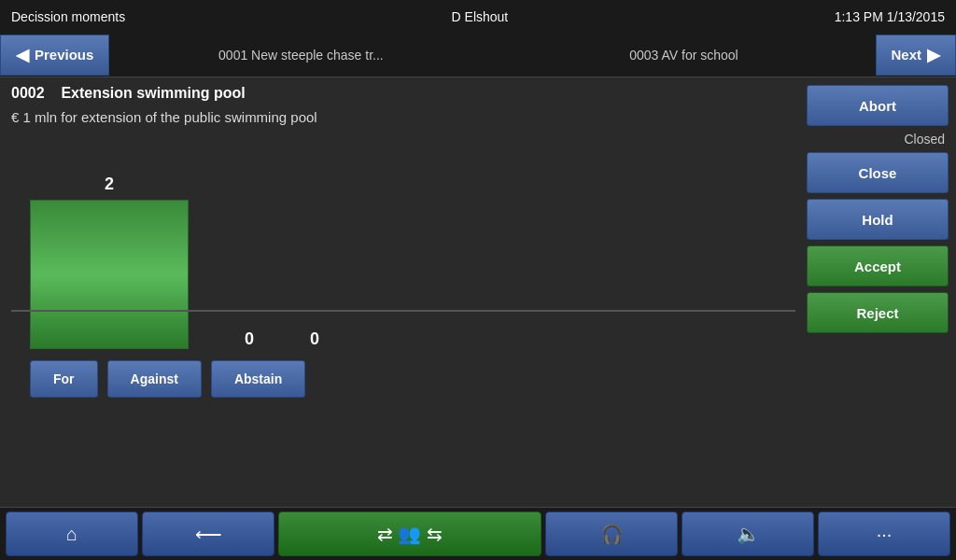 This screenshot has width=956, height=560. Describe the element at coordinates (63, 379) in the screenshot. I see `for-button: For` at that location.